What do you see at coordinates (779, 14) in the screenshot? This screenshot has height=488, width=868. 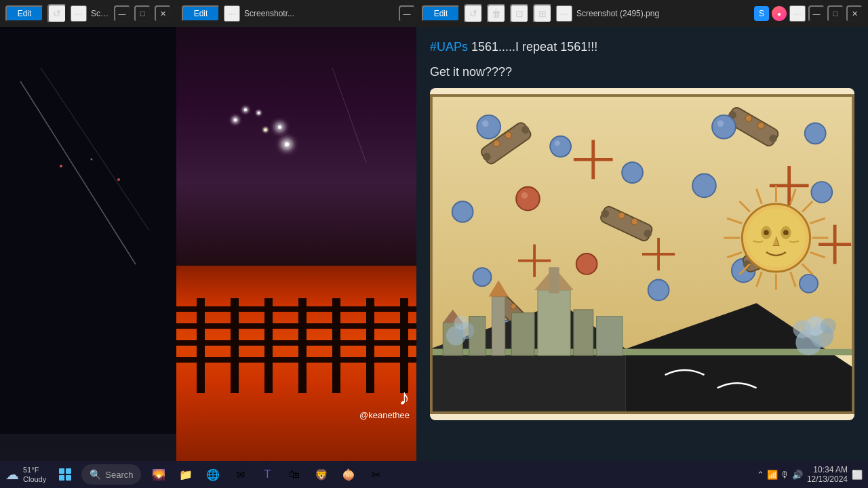 I see `app-icon-pink: ●` at bounding box center [779, 14].